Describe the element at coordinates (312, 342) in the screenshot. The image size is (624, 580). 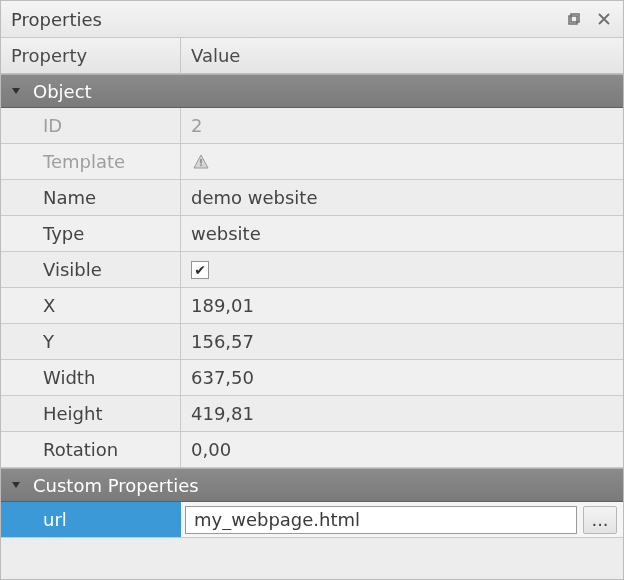
I see `row-y: Y 156,57` at that location.